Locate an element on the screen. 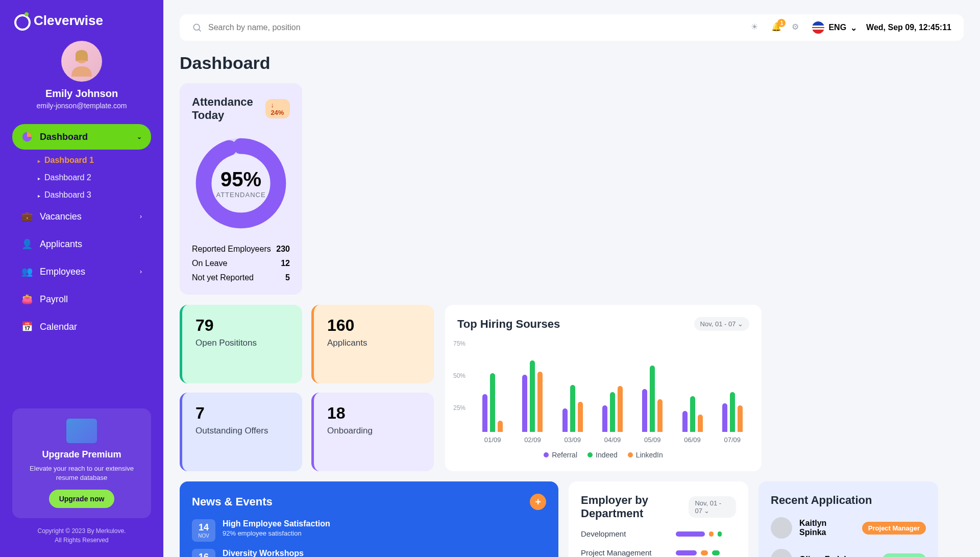 The height and width of the screenshot is (557, 980). copyright-line: Copyright © 2023 By Merkulove. is located at coordinates (82, 531).